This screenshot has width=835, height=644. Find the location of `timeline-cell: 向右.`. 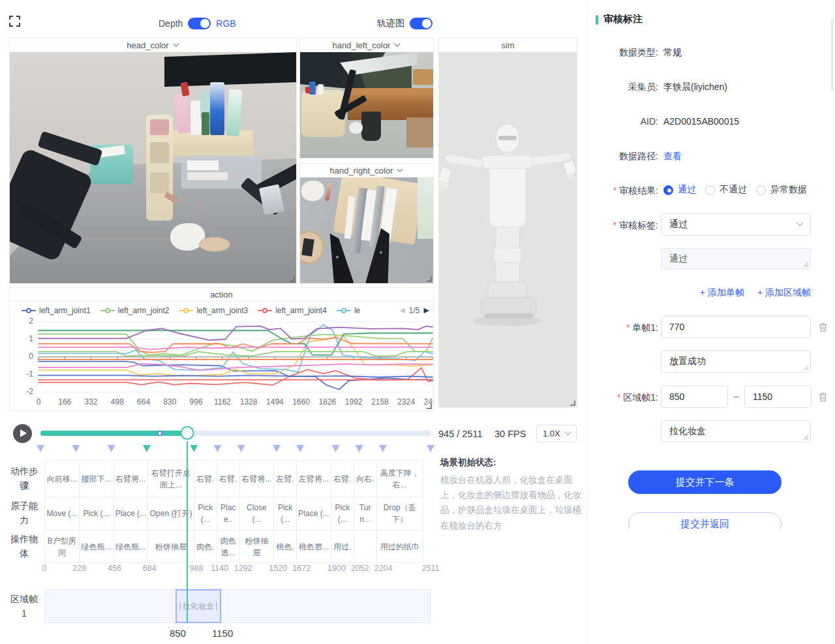

timeline-cell: 向右. is located at coordinates (365, 479).